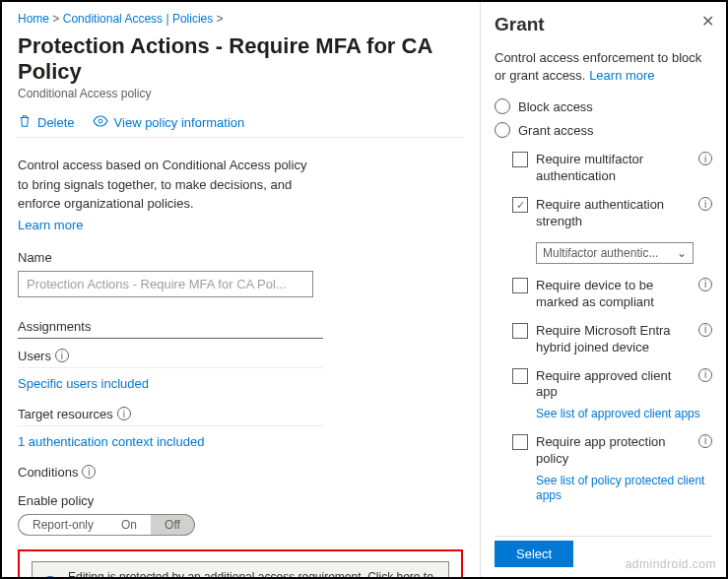 Image resolution: width=728 pixels, height=579 pixels. What do you see at coordinates (613, 168) in the screenshot?
I see `check-require-mfa: Require multifactor authentication i` at bounding box center [613, 168].